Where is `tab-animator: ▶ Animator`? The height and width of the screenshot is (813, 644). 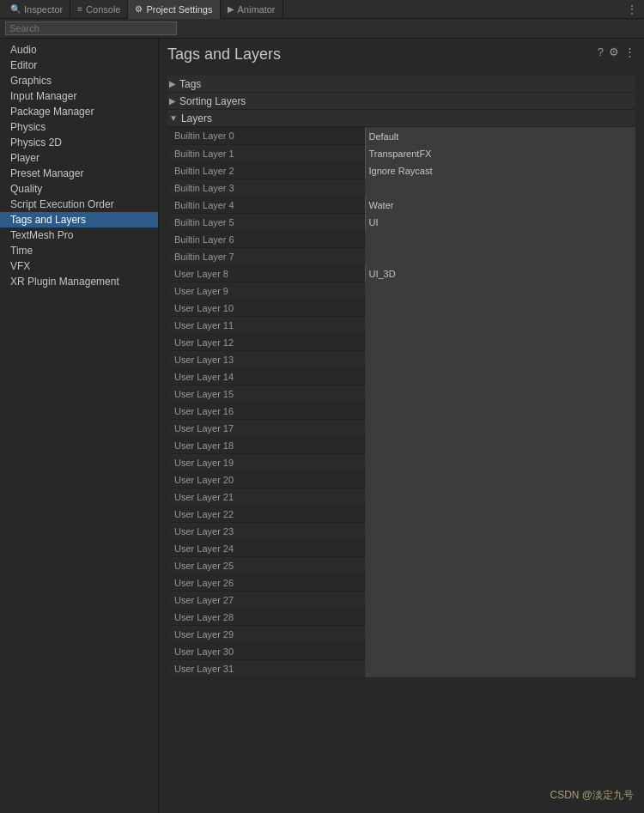 tab-animator: ▶ Animator is located at coordinates (252, 9).